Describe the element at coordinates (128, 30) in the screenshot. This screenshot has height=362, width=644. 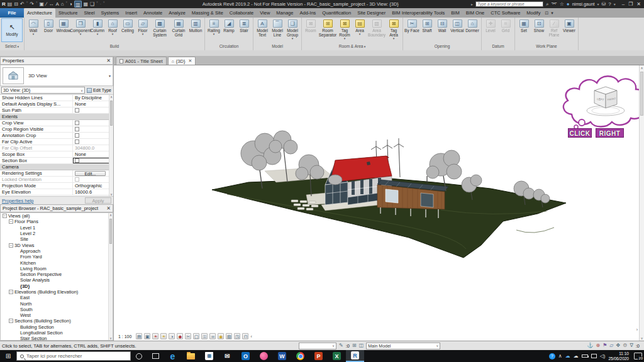
I see `ceiling-button: ▭Ceiling` at that location.